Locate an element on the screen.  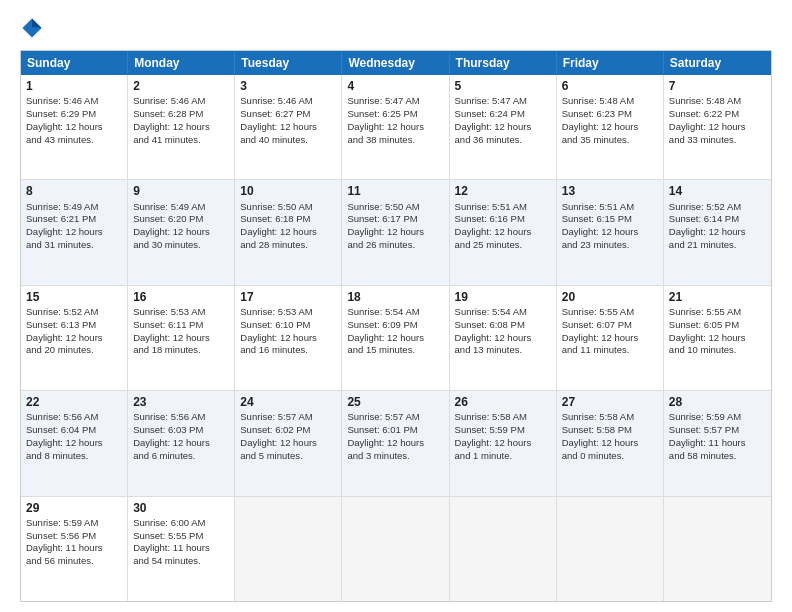
day-number: 30 is located at coordinates (181, 508).